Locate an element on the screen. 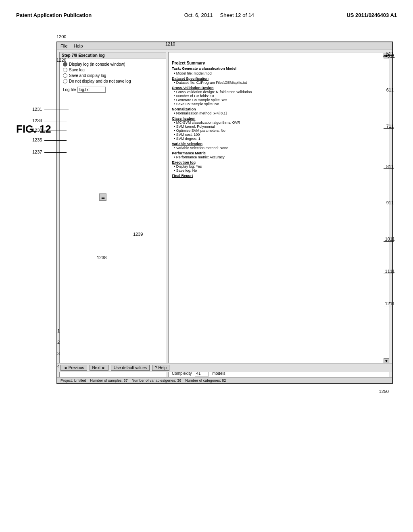 The height and width of the screenshot is (532, 413). previous-btn: ◄ Previous is located at coordinates (74, 368).